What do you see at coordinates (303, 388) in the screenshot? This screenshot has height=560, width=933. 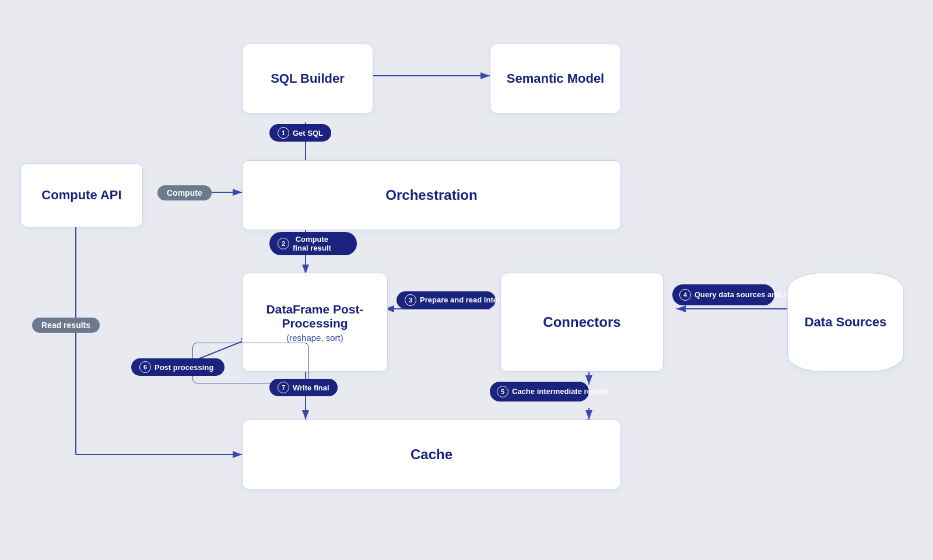 I see `write-final-badge: 7 Write final` at bounding box center [303, 388].